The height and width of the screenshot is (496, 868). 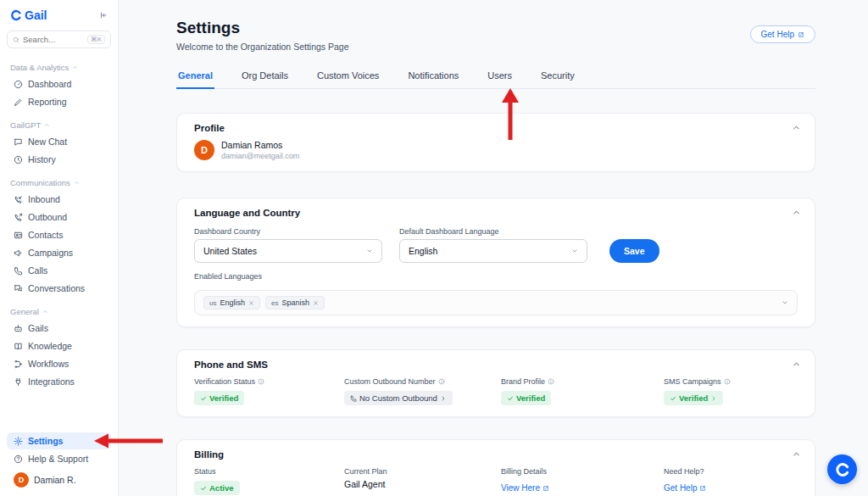 What do you see at coordinates (423, 251) in the screenshot?
I see `default-language-value: English` at bounding box center [423, 251].